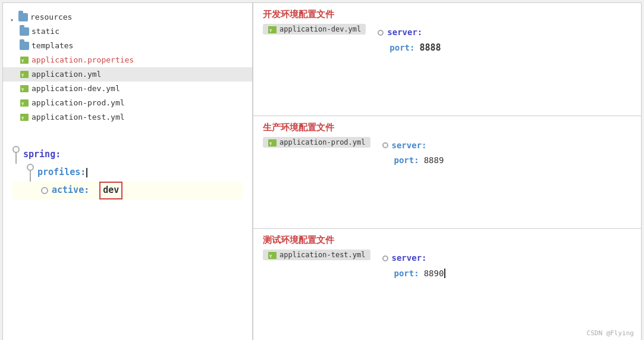 Image resolution: width=644 pixels, height=340 pixels. Describe the element at coordinates (322, 142) in the screenshot. I see `badge-label-prod: application-prod.yml` at that location.